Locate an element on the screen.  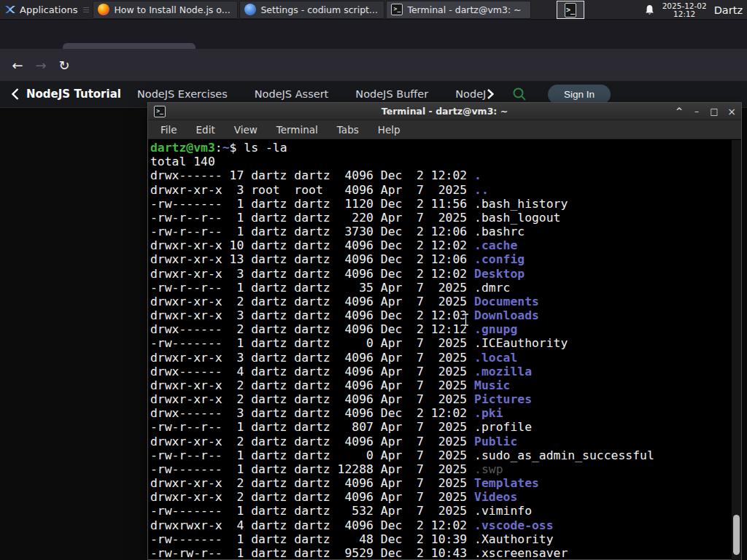
terminal-file-row: -rw-r--r-- 1 dartz dartz 807 Apr 7 2025 … is located at coordinates (441, 427).